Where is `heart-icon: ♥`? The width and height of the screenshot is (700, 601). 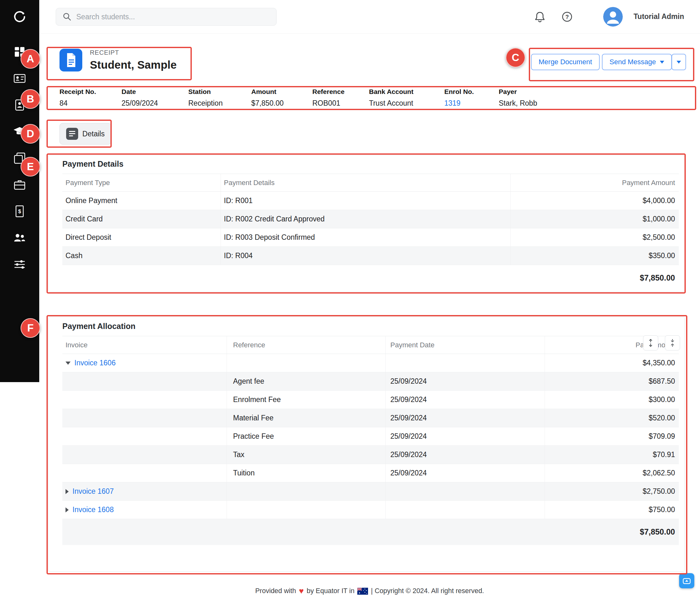
heart-icon: ♥ is located at coordinates (301, 591).